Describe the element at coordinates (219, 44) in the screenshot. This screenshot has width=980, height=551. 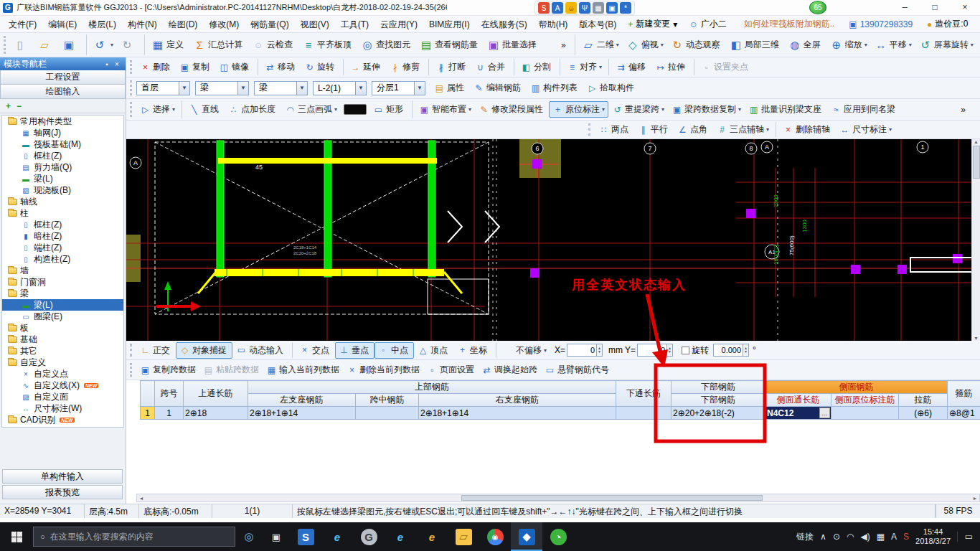
I see `summary-calc-button: Σ 汇总计算` at that location.